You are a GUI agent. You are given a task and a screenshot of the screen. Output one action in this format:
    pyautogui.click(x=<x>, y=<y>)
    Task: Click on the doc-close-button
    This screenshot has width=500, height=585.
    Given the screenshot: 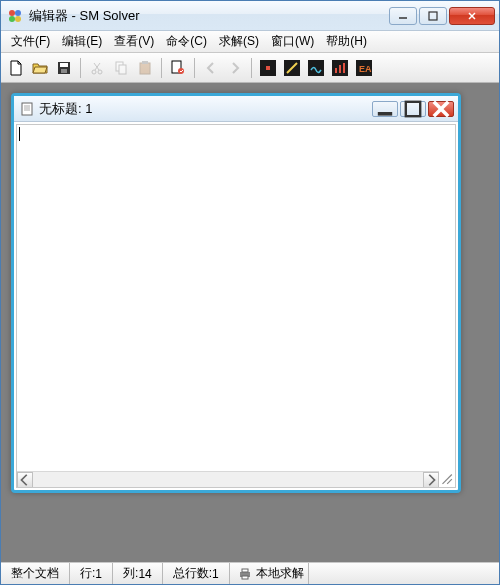 What is the action you would take?
    pyautogui.click(x=441, y=109)
    